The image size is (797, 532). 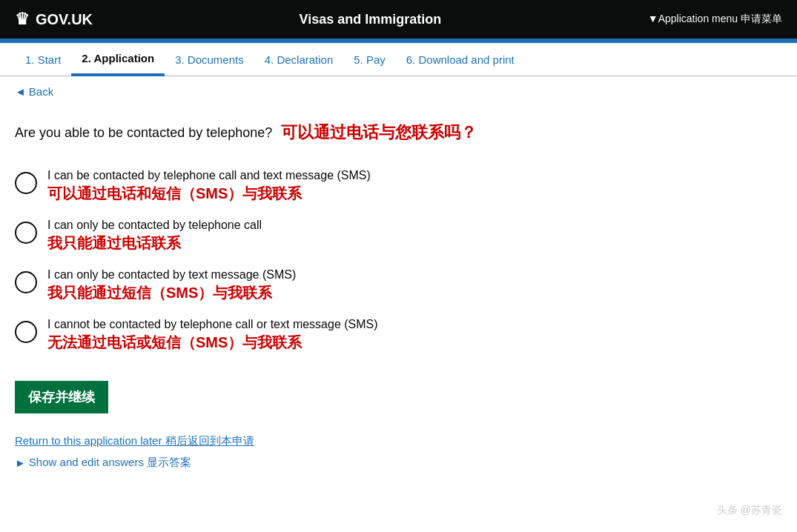 What do you see at coordinates (213, 325) in the screenshot?
I see `radio-option-4-en: I cannot be contacted by telephone call …` at bounding box center [213, 325].